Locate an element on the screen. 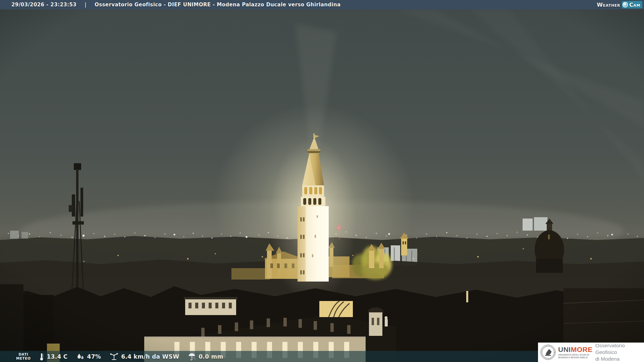 The image size is (644, 362). datetime-label: 29/03/2026 - 23:23:53 is located at coordinates (44, 5).